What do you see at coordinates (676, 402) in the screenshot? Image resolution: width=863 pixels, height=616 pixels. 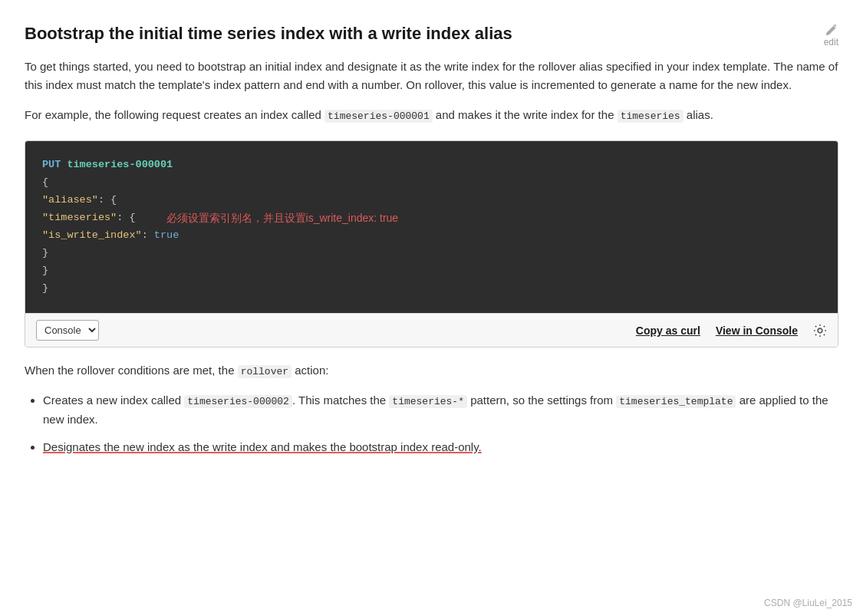 I see `bullet1-code3: timeseries_template` at bounding box center [676, 402].